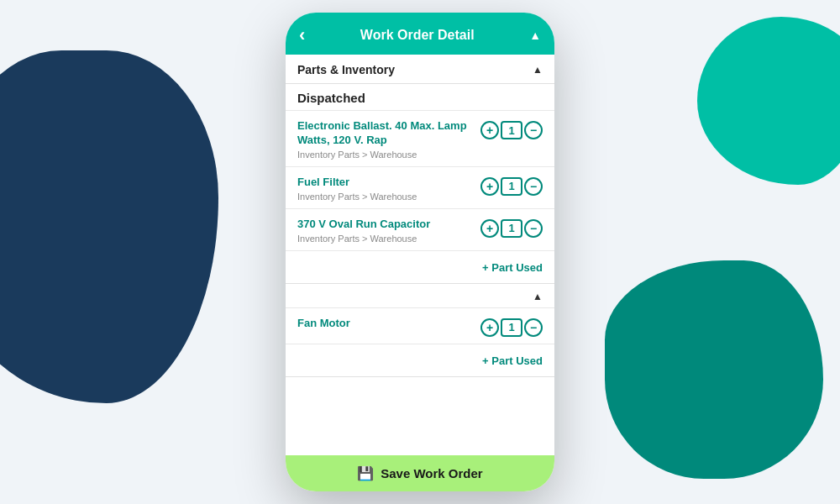 This screenshot has height=504, width=840. I want to click on qty-decrease-fan-motor: +, so click(490, 328).